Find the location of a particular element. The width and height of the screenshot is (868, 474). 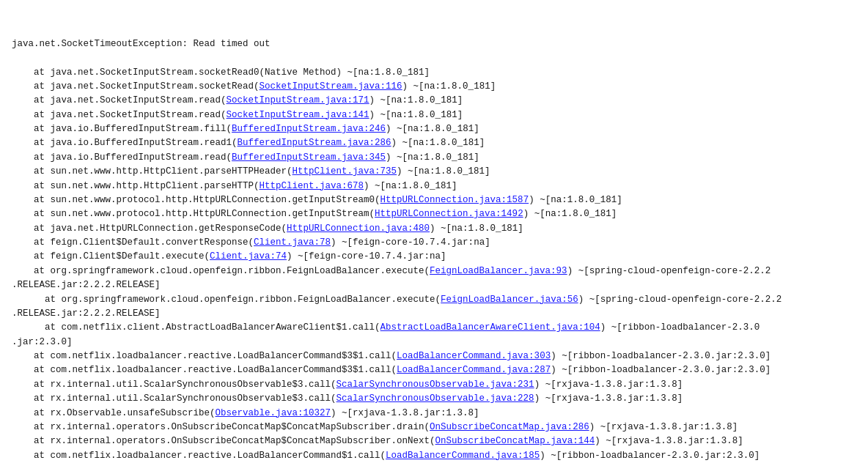

stack-link: HttpURLConnection.java:1492 is located at coordinates (449, 214).